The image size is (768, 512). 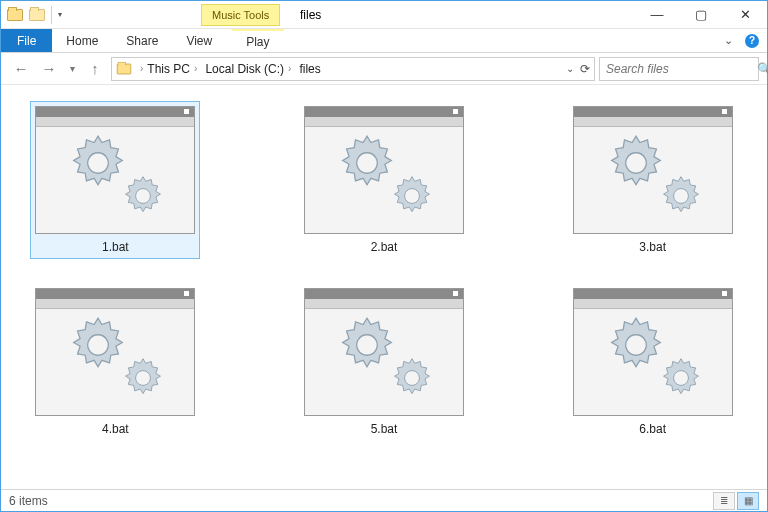 I want to click on large-icons-view-button: ▦, so click(x=748, y=501).